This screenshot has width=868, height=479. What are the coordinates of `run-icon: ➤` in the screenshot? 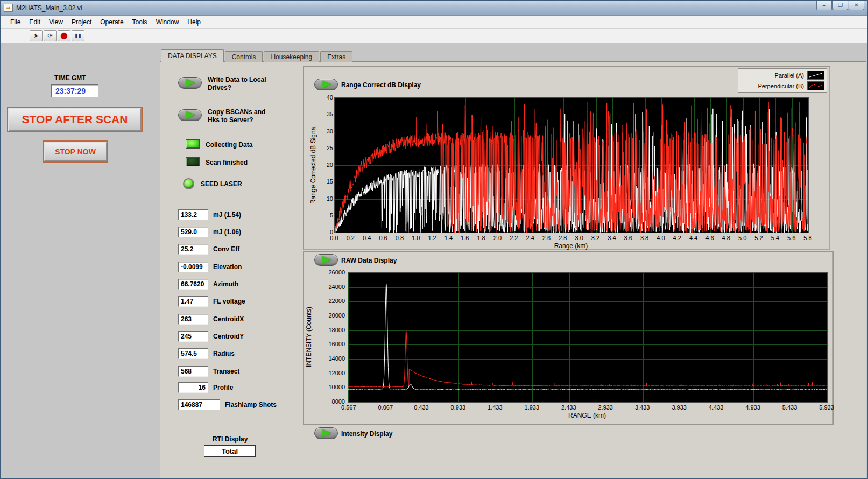 It's located at (36, 36).